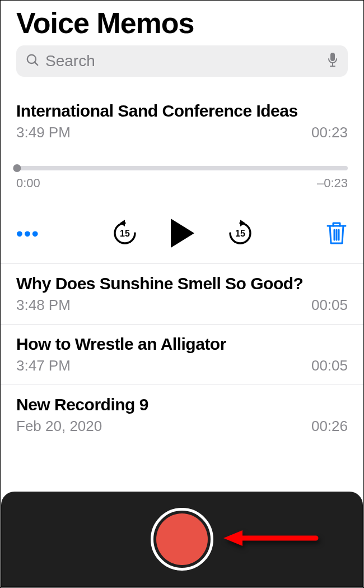 This screenshot has width=364, height=588. Describe the element at coordinates (182, 168) in the screenshot. I see `playback-scrubber` at that location.